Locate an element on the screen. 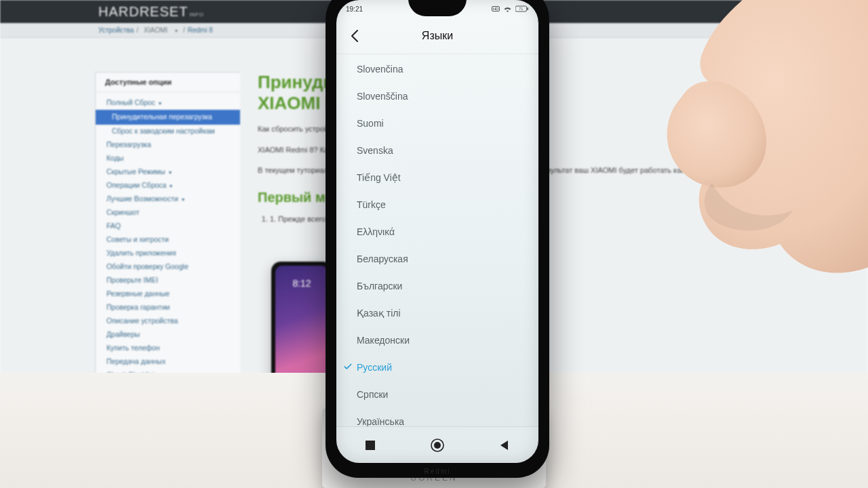  phone-brand: Redmi is located at coordinates (437, 472).